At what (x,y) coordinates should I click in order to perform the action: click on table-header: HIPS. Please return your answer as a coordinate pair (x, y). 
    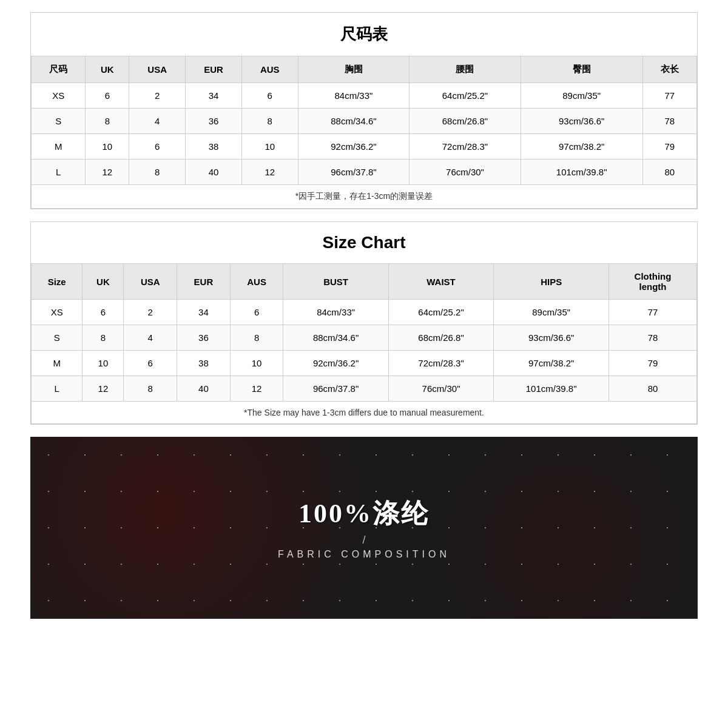
    Looking at the image, I should click on (551, 281).